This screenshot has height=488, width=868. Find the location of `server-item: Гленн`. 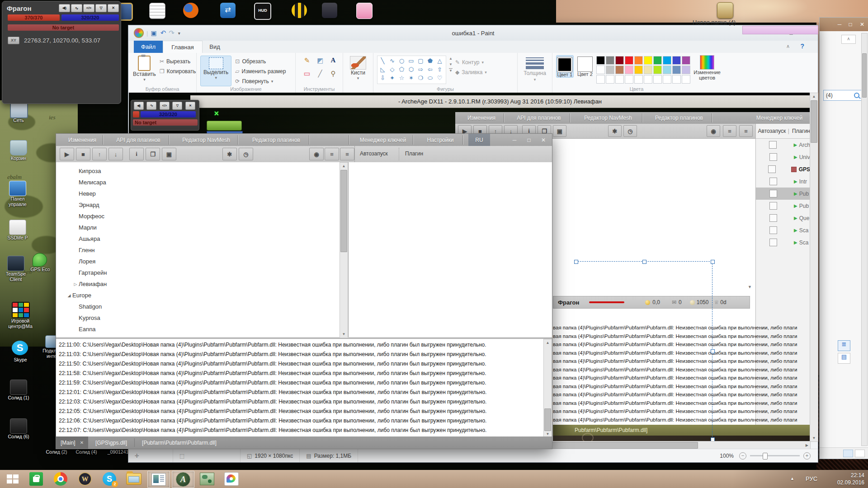

server-item: Гленн is located at coordinates (202, 250).